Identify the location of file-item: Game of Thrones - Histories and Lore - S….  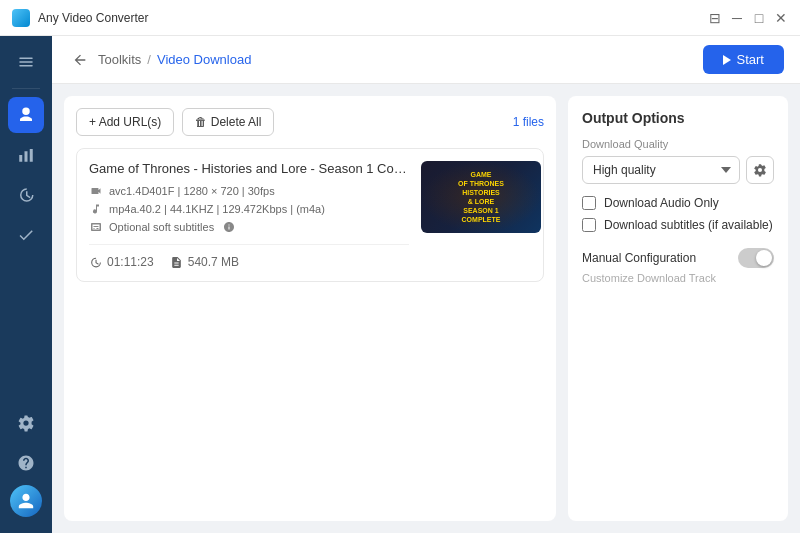
(310, 215).